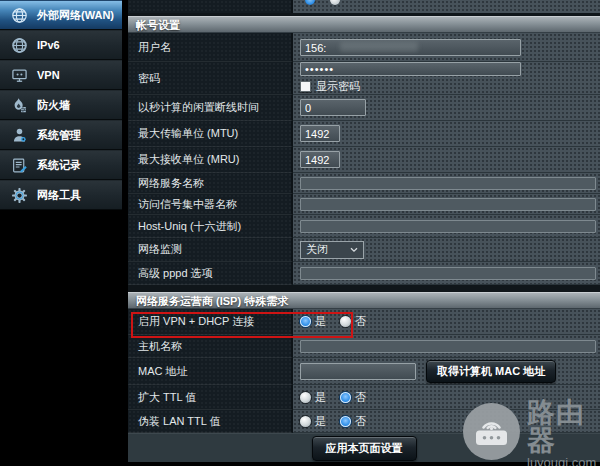 The height and width of the screenshot is (466, 600). What do you see at coordinates (346, 322) in the screenshot?
I see `vpn-dhcp-no-radio` at bounding box center [346, 322].